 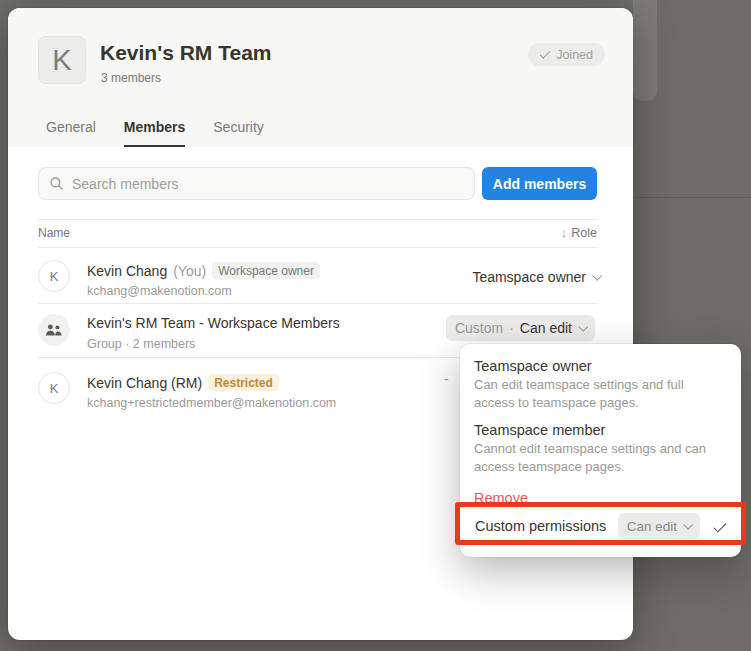 What do you see at coordinates (600, 386) in the screenshot?
I see `menu-item-teamspace-owner: Teamspace owner Can edit teamspace setti…` at bounding box center [600, 386].